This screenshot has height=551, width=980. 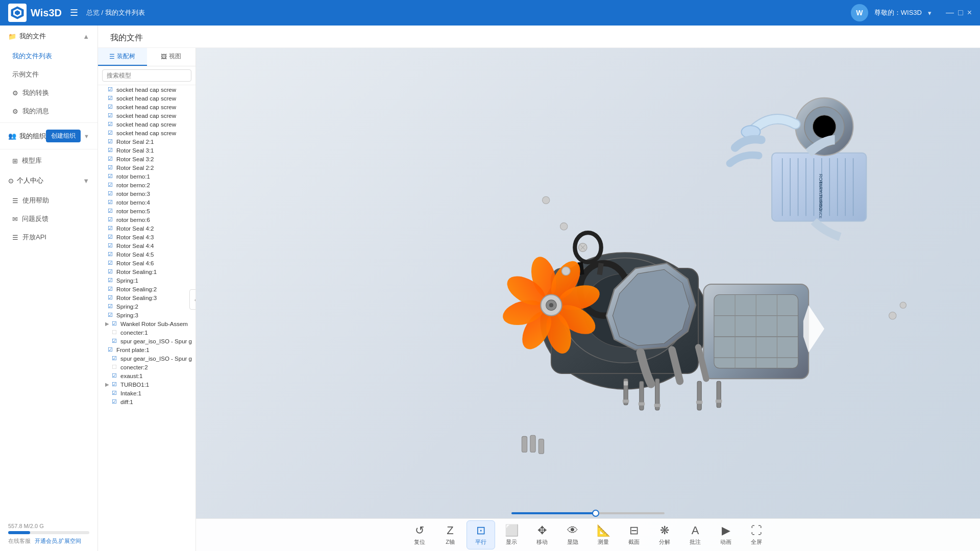 I want to click on tab-assembly: ☰ 装配树, so click(x=122, y=57).